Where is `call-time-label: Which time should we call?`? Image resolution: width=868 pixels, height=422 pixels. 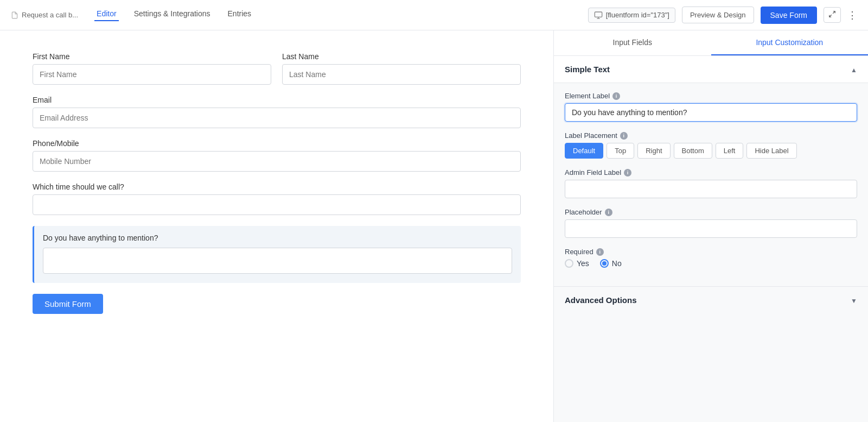 call-time-label: Which time should we call? is located at coordinates (277, 187).